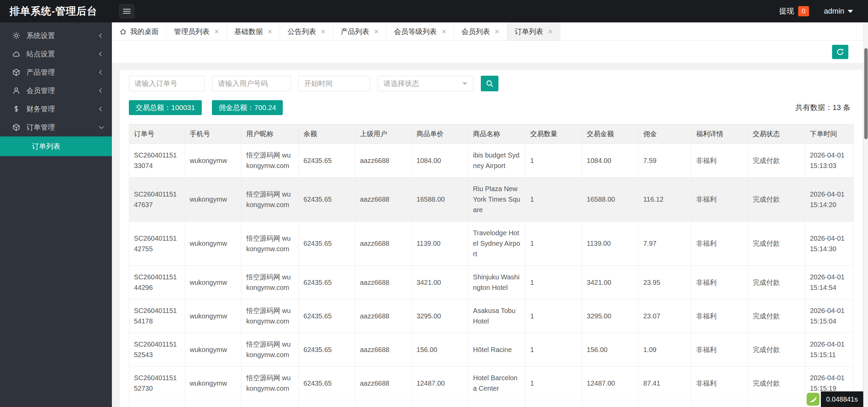 This screenshot has width=868, height=407. I want to click on column-header-commission: 佣金, so click(665, 134).